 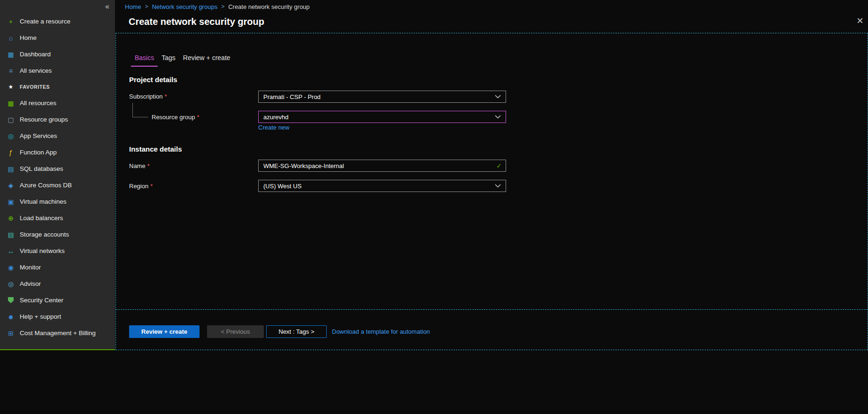 What do you see at coordinates (140, 110) in the screenshot?
I see `resource-group-connector-line` at bounding box center [140, 110].